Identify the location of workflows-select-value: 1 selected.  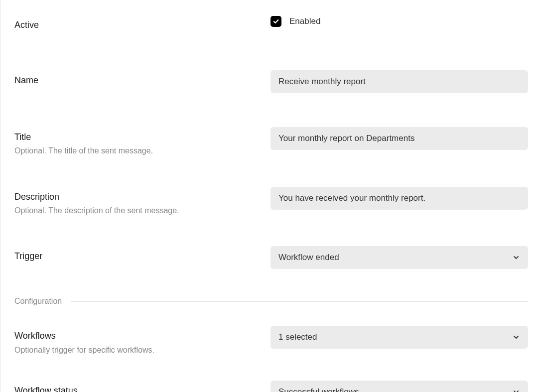
(298, 337).